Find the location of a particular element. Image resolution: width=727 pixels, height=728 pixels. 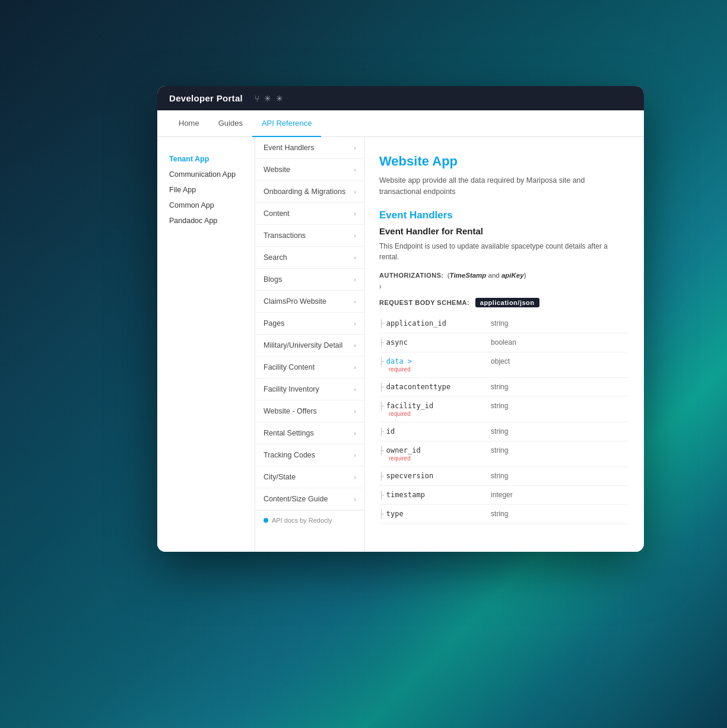

middle-nav: Event Handlers › Website › Onboarding & … is located at coordinates (310, 344).